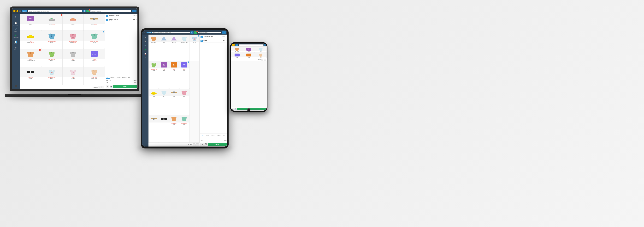  What do you see at coordinates (73, 76) in the screenshot?
I see `product-card-tshirt-plain: T-Shirt $18.00` at bounding box center [73, 76].